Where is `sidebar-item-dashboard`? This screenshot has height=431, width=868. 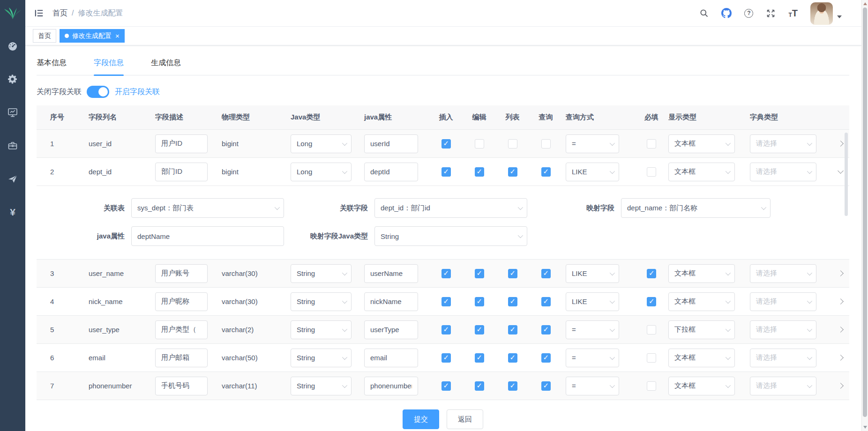
sidebar-item-dashboard is located at coordinates (13, 46).